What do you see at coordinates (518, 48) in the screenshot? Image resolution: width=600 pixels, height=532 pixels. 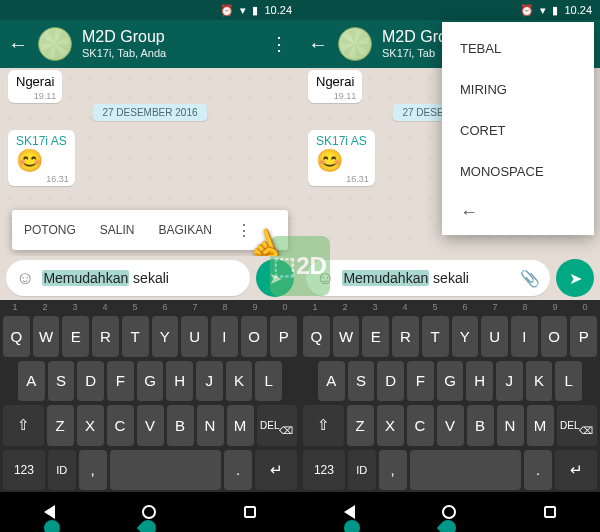 I see `format-bold: TEBAL` at bounding box center [518, 48].